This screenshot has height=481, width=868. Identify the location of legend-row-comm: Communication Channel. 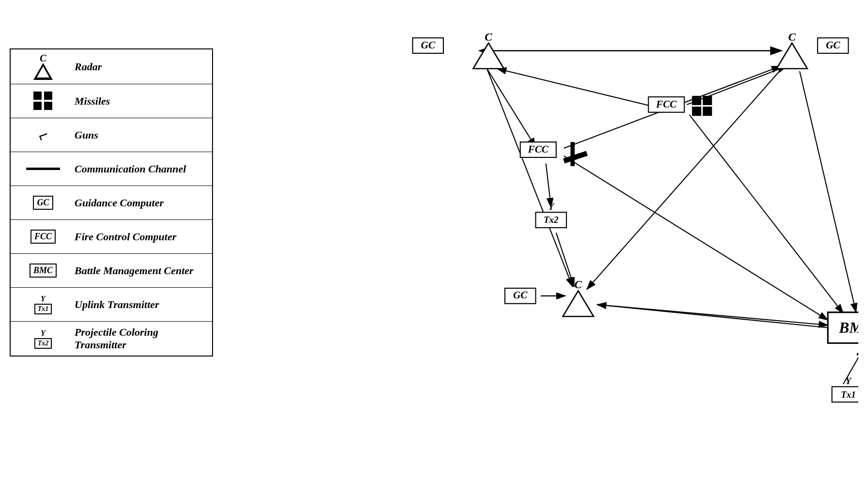
(111, 169).